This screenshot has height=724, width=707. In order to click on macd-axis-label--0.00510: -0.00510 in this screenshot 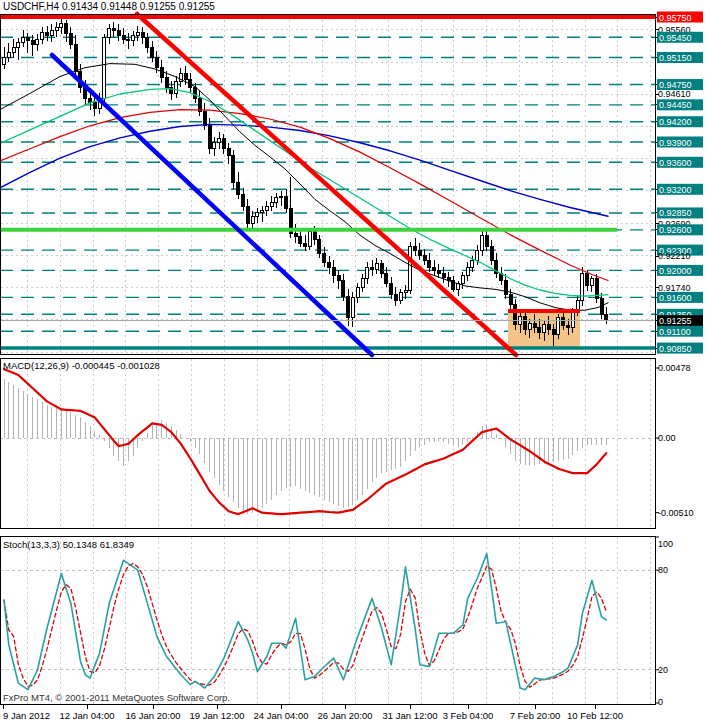, I will do `click(676, 513)`.